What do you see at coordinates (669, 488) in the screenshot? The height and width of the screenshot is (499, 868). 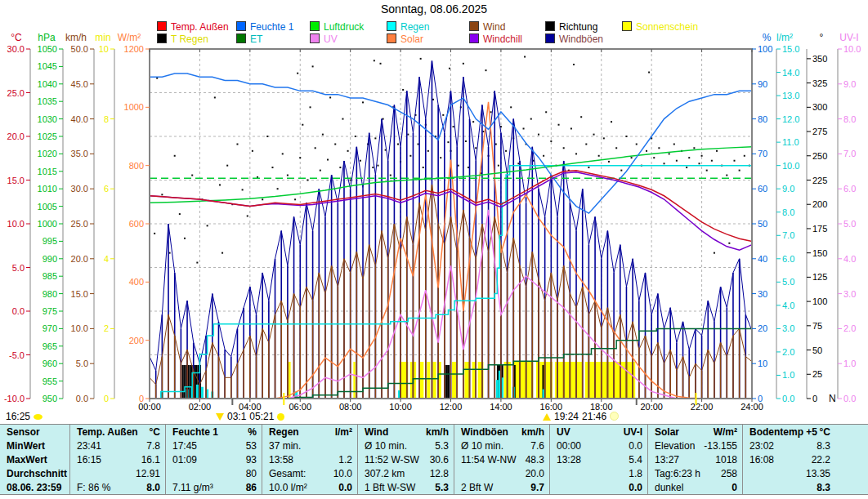 I see `table-cell-label: dunkel` at bounding box center [669, 488].